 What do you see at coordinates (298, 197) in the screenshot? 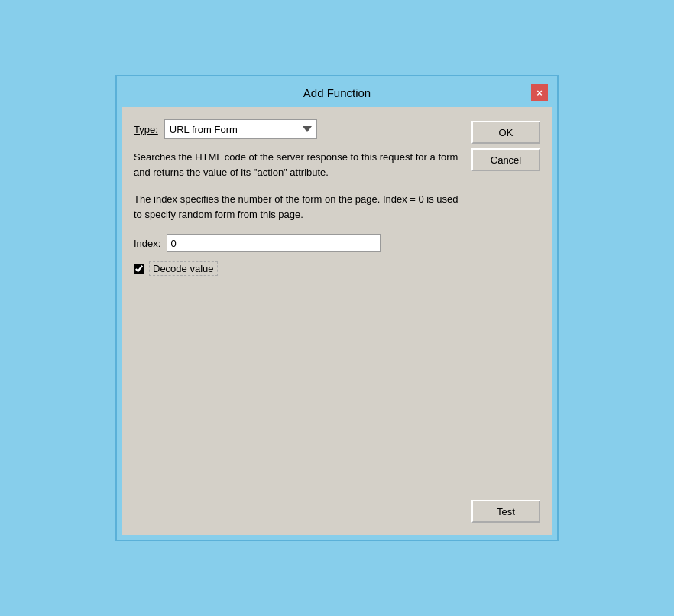
I see `left-panel: Type: URL from Form URL from Link Random…` at bounding box center [298, 197].